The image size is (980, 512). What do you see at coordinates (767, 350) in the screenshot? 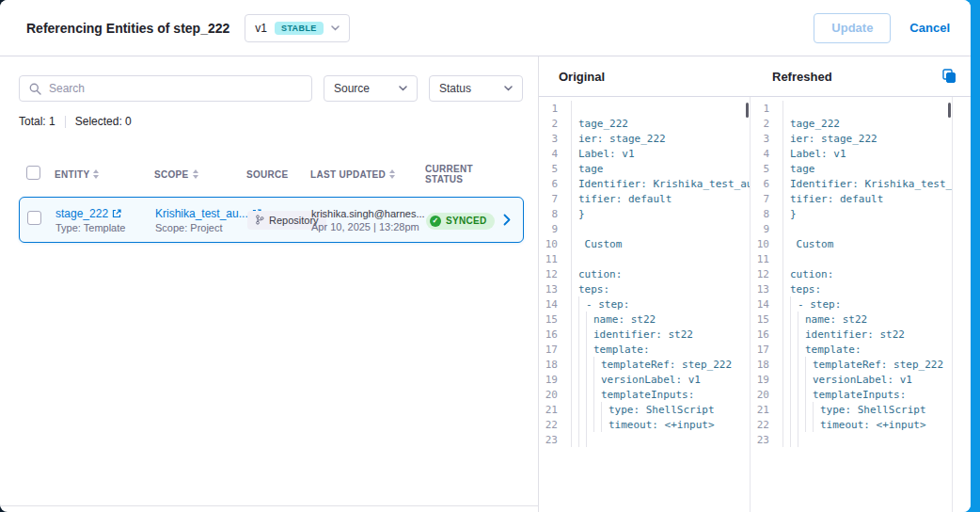
I see `line-number: 17` at bounding box center [767, 350].